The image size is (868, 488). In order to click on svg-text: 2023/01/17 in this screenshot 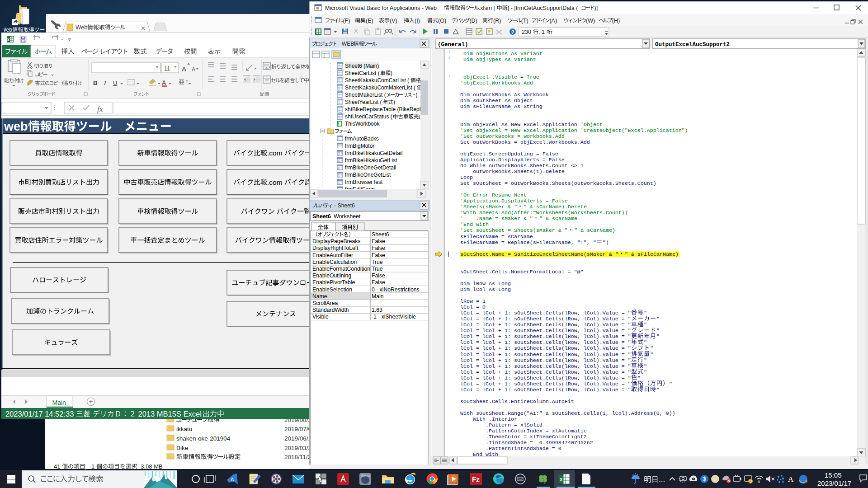, I will do `click(835, 483)`.